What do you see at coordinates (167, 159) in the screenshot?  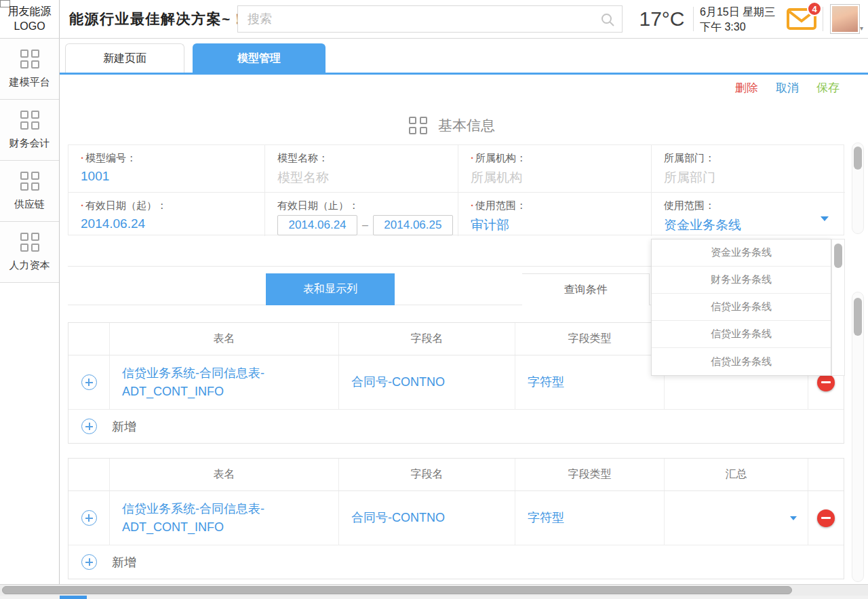 I see `field-label: ·模型编号：` at bounding box center [167, 159].